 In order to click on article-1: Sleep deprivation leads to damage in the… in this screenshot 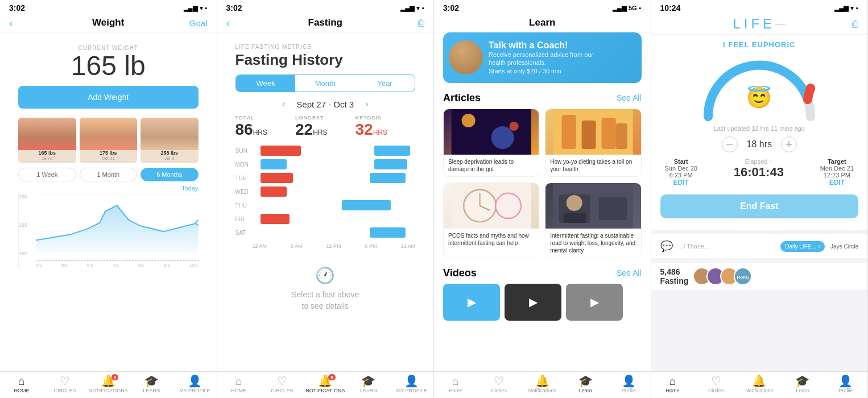, I will do `click(491, 143)`.